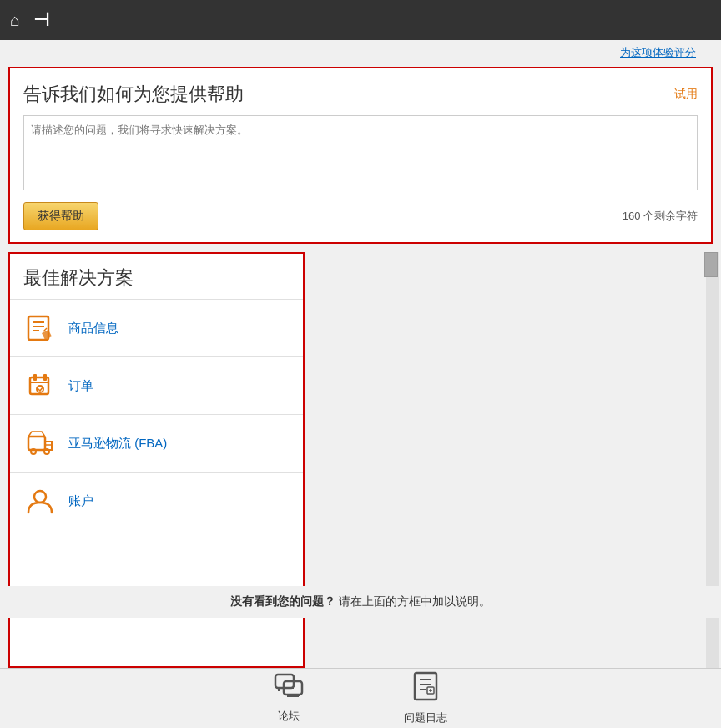 Image resolution: width=721 pixels, height=728 pixels. I want to click on help-footer: 获得帮助 160 个剩余字符, so click(360, 216).